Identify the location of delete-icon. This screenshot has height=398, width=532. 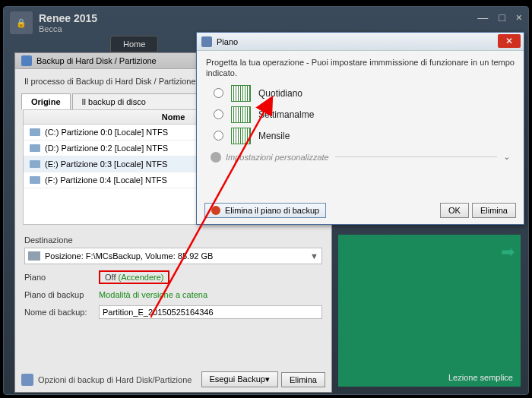
(216, 210).